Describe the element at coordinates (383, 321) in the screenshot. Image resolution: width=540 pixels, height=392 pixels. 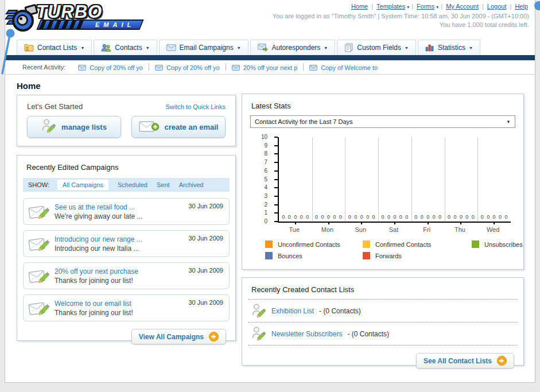
I see `recently-created-contact-lists-panel: Recently Created Contact Lists Exhibitio…` at that location.